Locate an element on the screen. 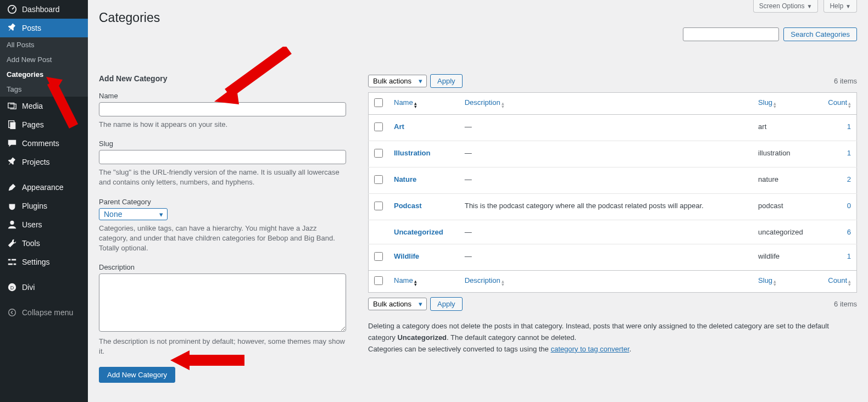  admin-sidebar: Dashboard Posts All Posts Add New Post C… is located at coordinates (44, 201).